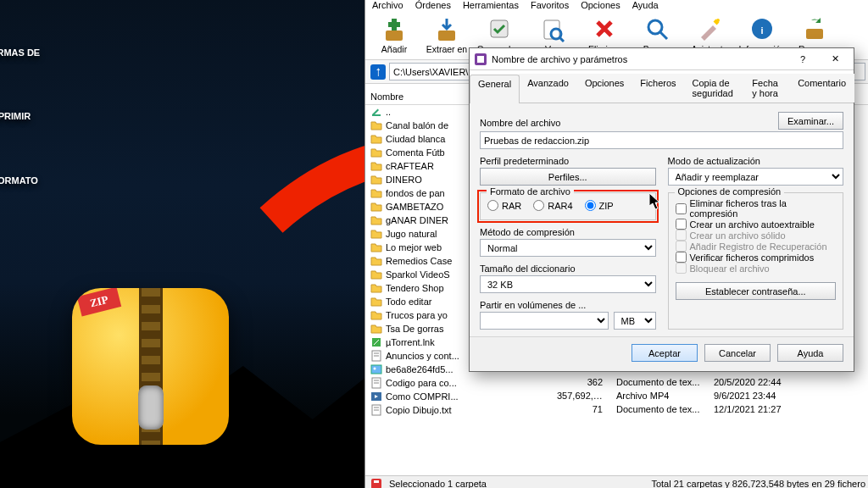 This screenshot has width=868, height=488. I want to click on tab-fecha-y-hora: Fecha y hora, so click(766, 88).